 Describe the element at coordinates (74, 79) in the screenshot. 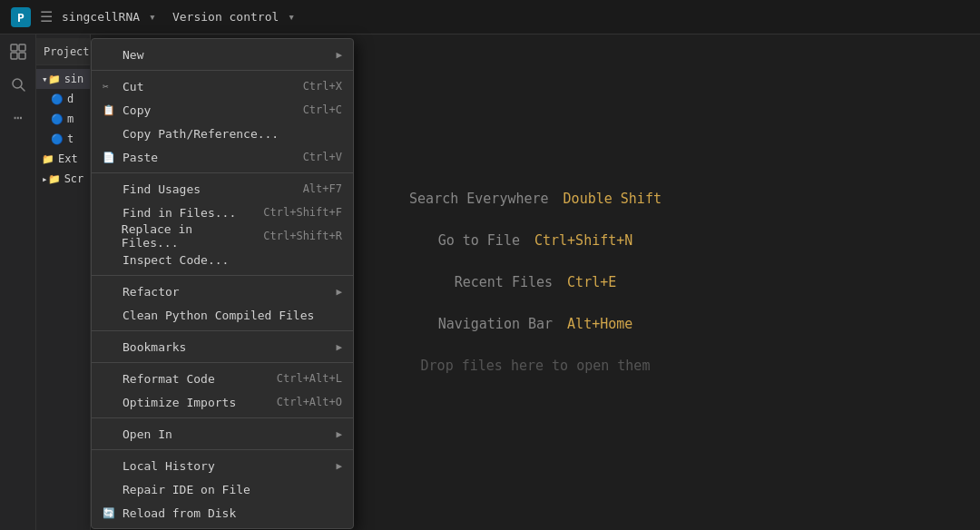

I see `tree-label: sin` at that location.